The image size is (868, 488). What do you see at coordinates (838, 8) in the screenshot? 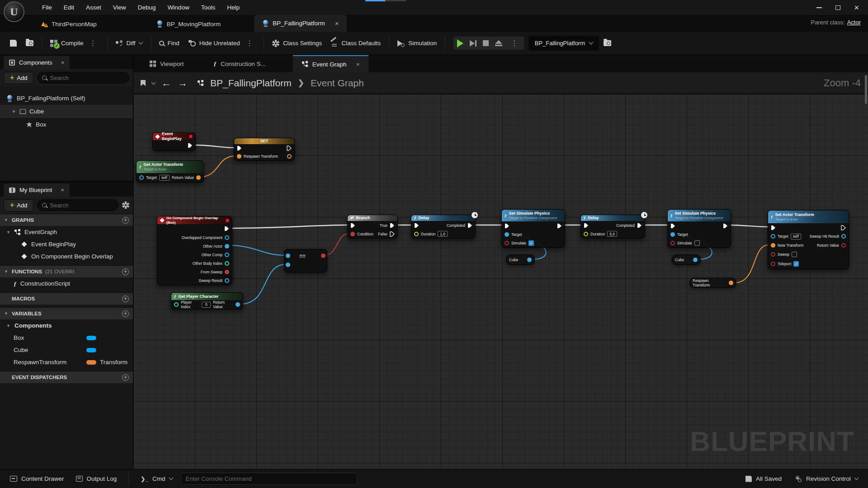
I see `maximize-icon` at bounding box center [838, 8].